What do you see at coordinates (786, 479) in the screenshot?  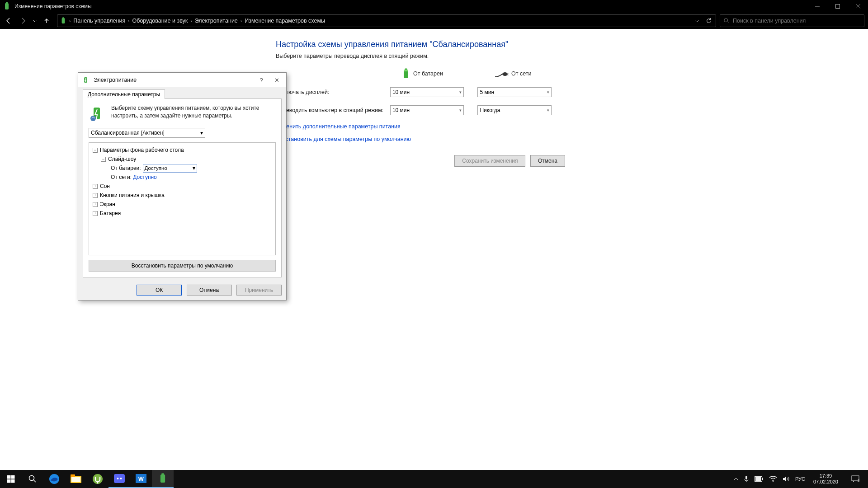 I see `volume-tray-icon` at bounding box center [786, 479].